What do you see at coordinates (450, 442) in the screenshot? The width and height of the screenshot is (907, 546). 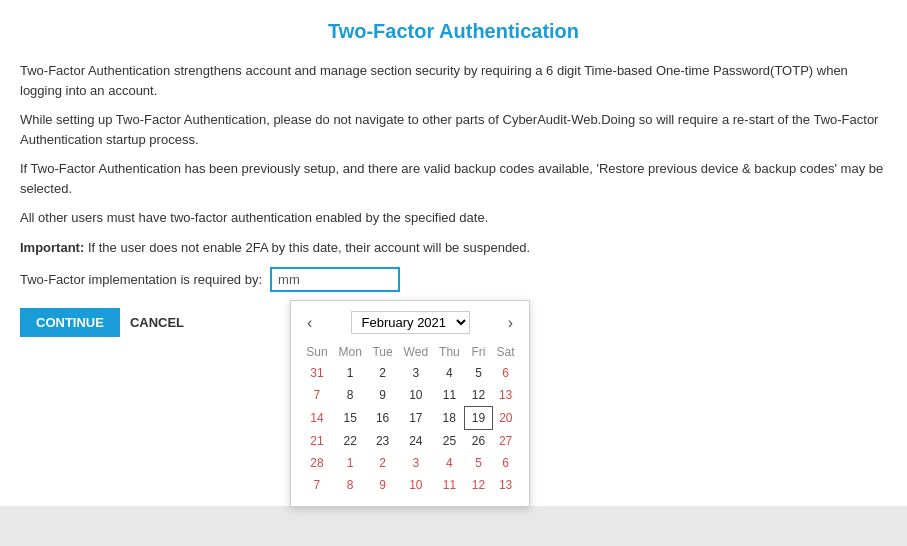 I see `calendar-day: 25` at bounding box center [450, 442].